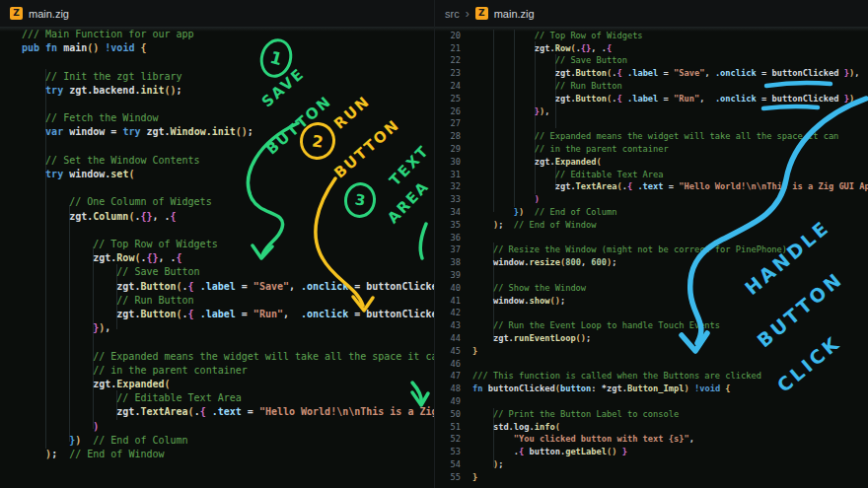  Describe the element at coordinates (454, 136) in the screenshot. I see `line-number: 28` at that location.